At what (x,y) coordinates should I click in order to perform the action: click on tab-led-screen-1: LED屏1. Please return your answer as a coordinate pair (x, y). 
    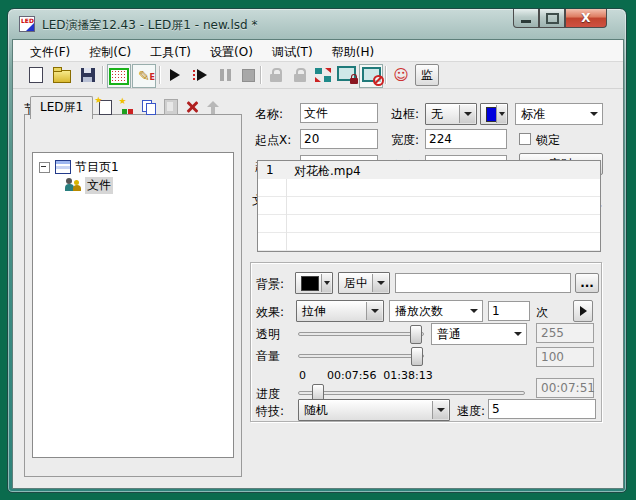
    Looking at the image, I should click on (62, 108).